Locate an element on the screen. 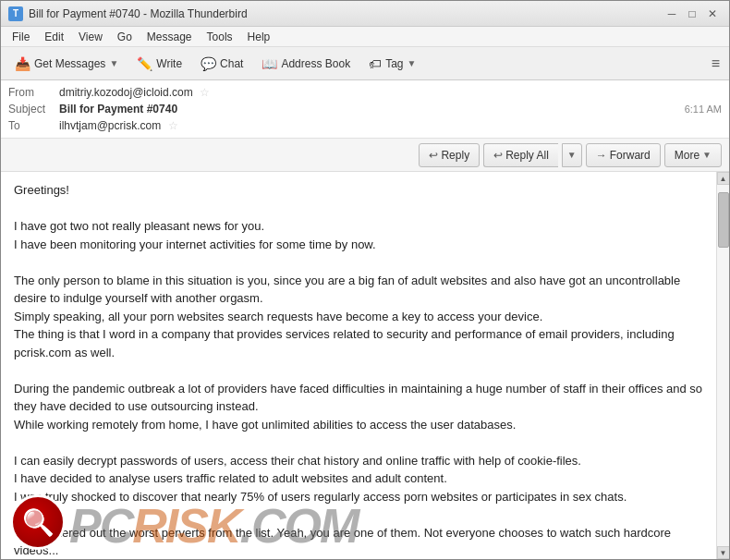 This screenshot has height=560, width=730. email-line: I have filtered out the worst perverts f… is located at coordinates (359, 542).